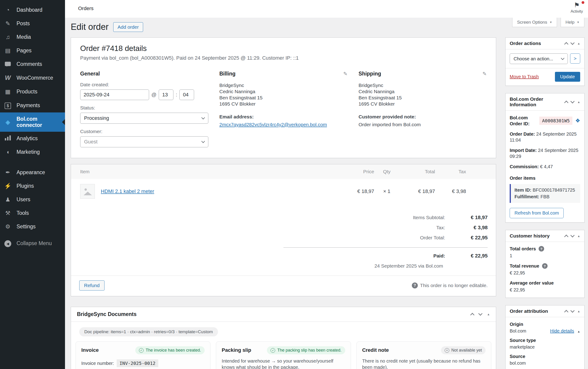  I want to click on customer-note: Order imported from Bol.com, so click(422, 125).